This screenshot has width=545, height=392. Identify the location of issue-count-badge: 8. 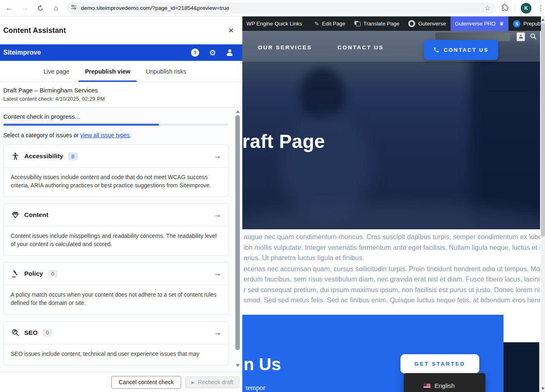
(73, 156).